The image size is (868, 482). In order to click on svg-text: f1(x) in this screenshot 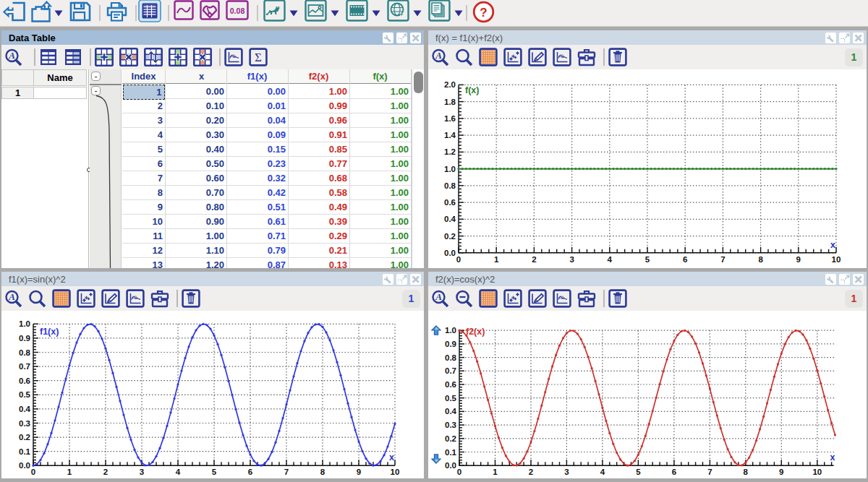, I will do `click(49, 332)`.